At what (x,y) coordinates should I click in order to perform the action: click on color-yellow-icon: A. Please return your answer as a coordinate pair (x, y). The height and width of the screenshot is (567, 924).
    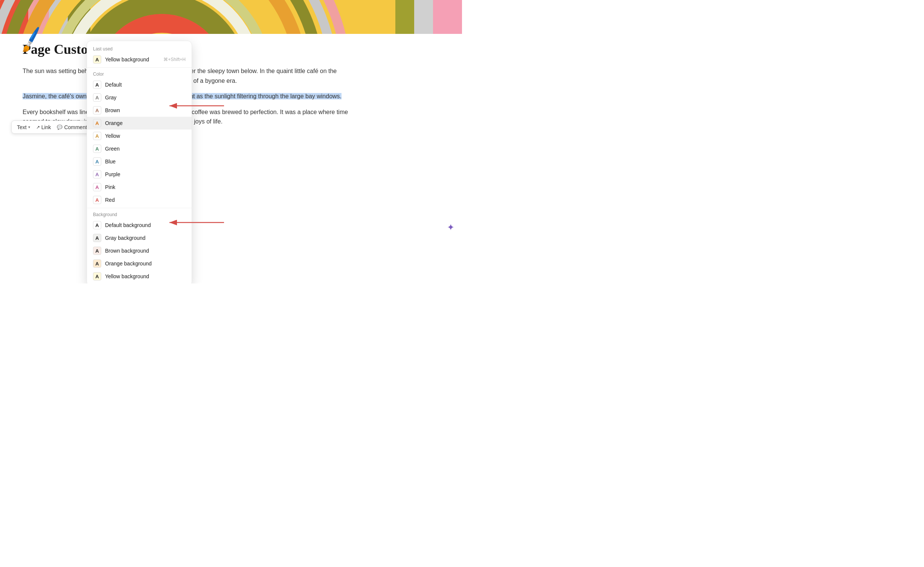
    Looking at the image, I should click on (97, 136).